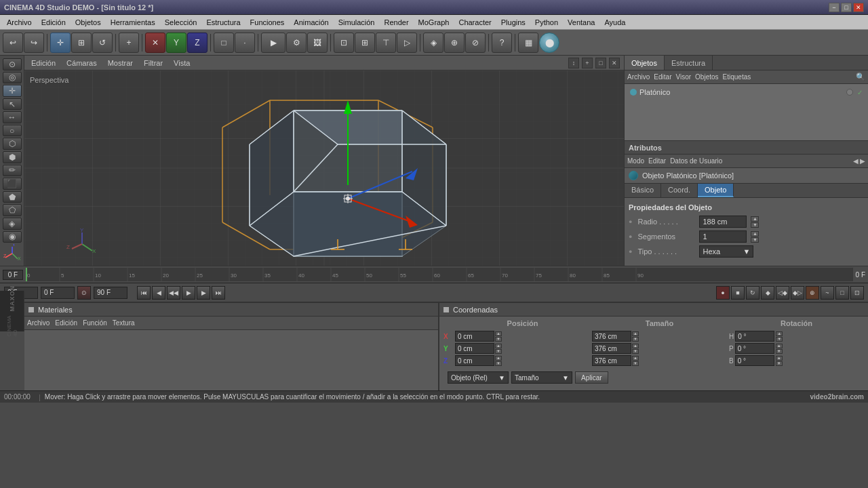  Describe the element at coordinates (755, 361) in the screenshot. I see `b-rot-input` at that location.